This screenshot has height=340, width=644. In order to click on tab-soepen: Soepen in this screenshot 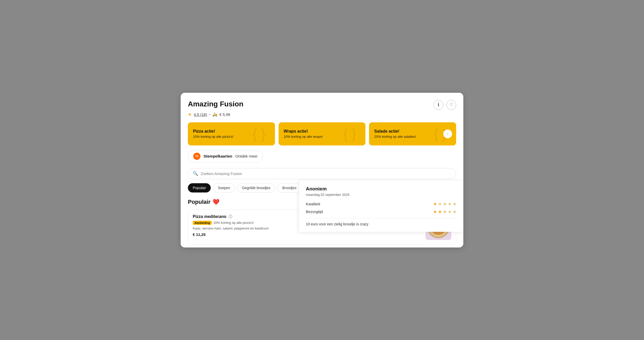, I will do `click(224, 188)`.